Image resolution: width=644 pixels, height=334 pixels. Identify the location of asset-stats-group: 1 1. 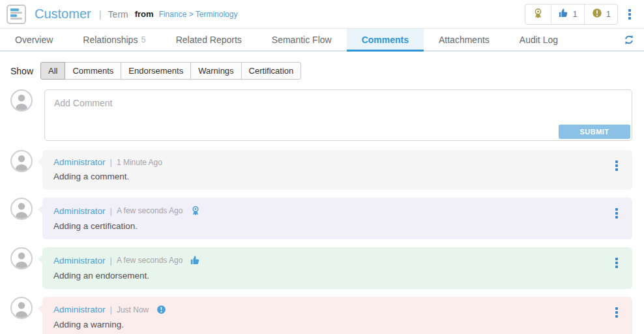
(571, 14).